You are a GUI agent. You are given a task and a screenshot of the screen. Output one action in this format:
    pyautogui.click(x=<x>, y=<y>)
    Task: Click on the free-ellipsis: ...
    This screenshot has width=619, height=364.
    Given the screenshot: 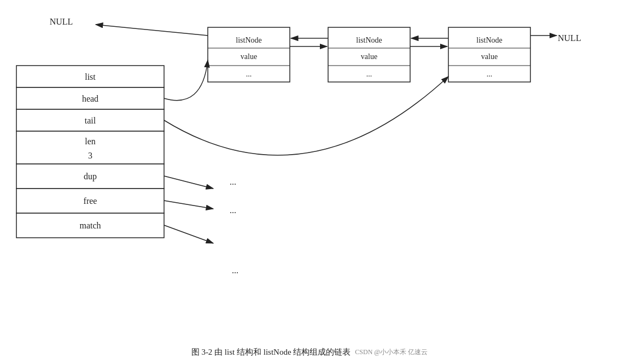 What is the action you would take?
    pyautogui.click(x=233, y=210)
    